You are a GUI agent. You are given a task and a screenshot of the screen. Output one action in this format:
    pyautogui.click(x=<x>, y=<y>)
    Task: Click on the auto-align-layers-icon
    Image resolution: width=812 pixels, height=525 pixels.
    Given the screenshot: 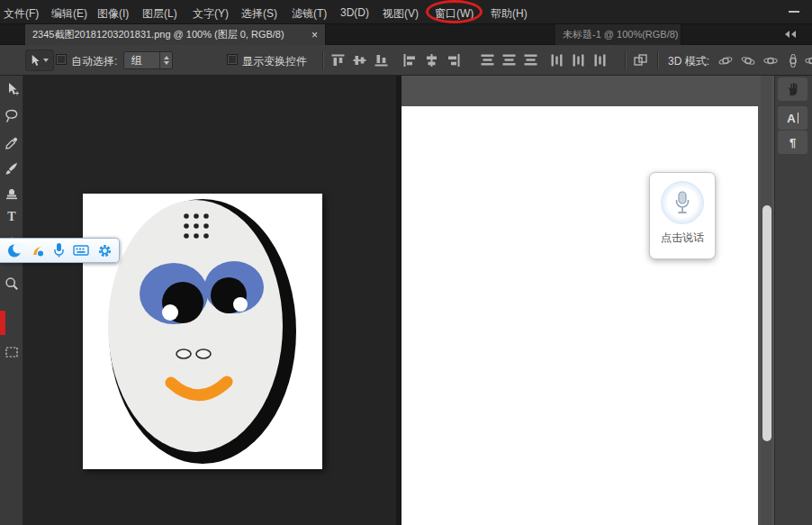 What is the action you would take?
    pyautogui.click(x=641, y=60)
    